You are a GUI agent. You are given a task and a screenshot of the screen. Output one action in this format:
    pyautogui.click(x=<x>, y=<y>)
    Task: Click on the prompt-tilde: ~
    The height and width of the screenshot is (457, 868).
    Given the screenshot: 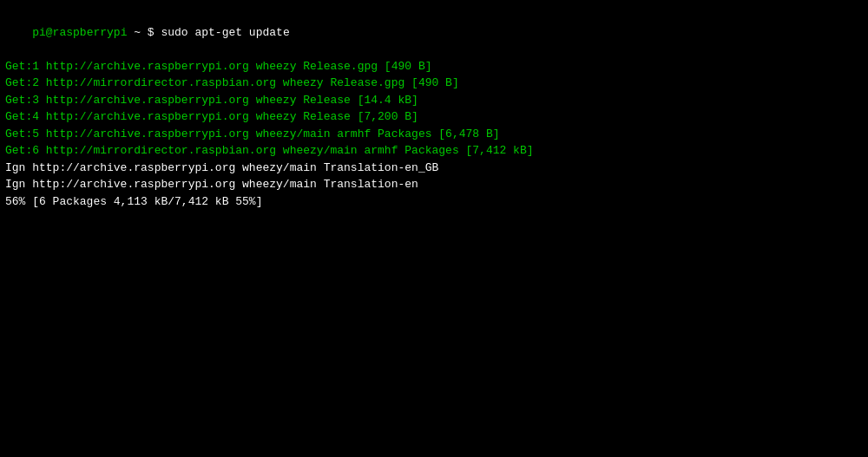 What is the action you would take?
    pyautogui.click(x=137, y=33)
    